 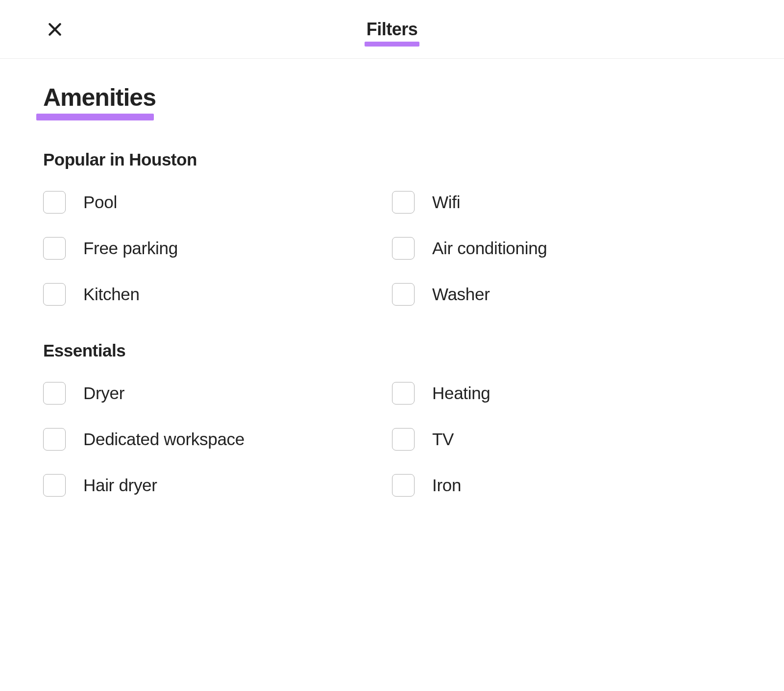 I want to click on option-label: Pool, so click(x=100, y=202).